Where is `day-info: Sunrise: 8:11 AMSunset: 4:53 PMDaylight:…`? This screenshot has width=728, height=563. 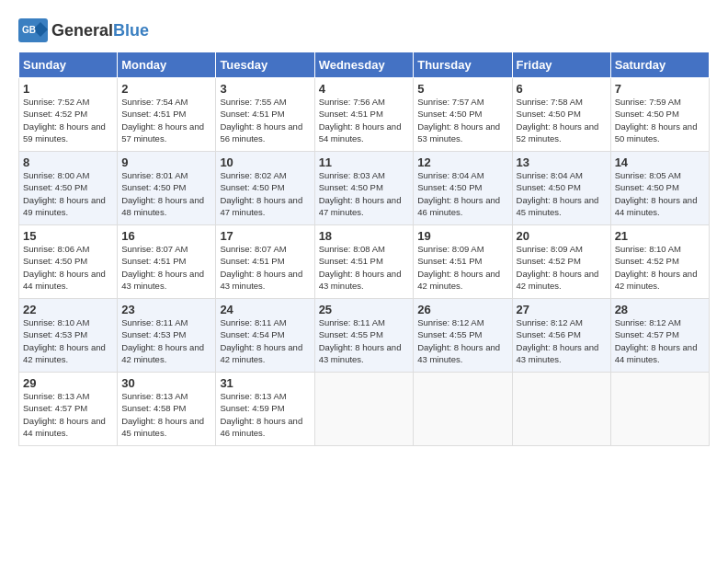
day-info: Sunrise: 8:11 AMSunset: 4:53 PMDaylight:… is located at coordinates (166, 340).